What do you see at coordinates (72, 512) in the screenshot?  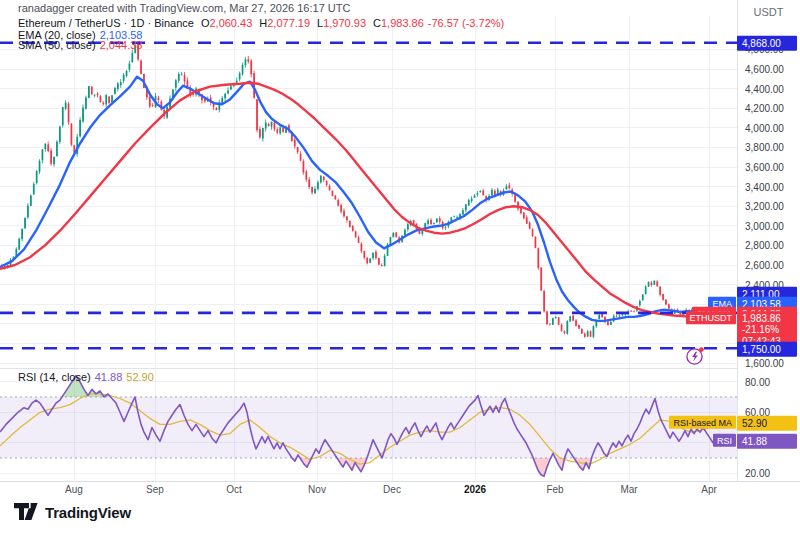 I see `tradingview-logo: TradingView` at bounding box center [72, 512].